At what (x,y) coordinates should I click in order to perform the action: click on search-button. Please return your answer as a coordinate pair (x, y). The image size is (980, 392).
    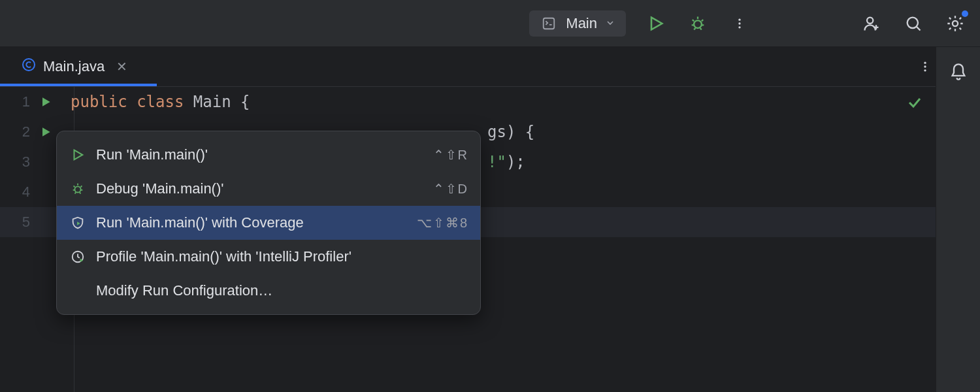
    Looking at the image, I should click on (913, 24).